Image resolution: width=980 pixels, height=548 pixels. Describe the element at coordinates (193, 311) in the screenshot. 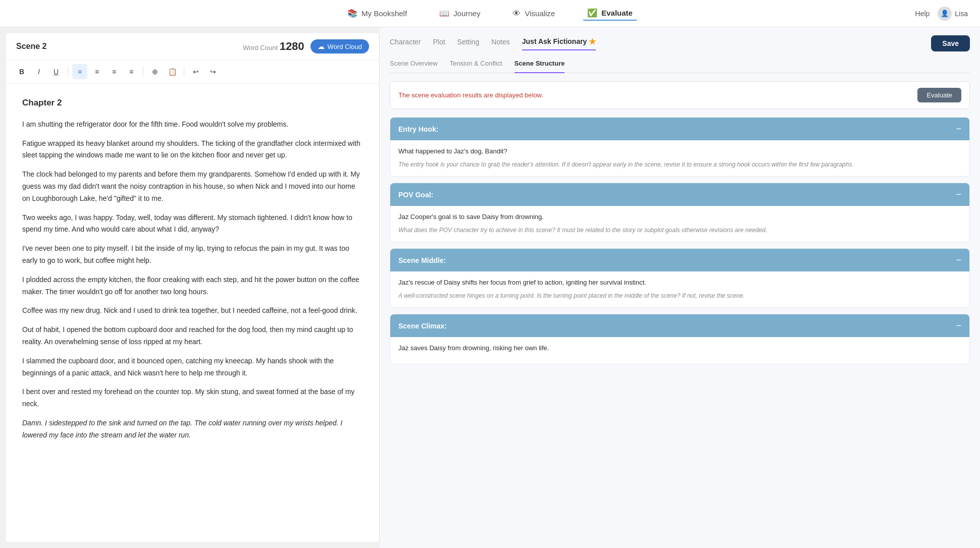

I see `para-7: Coffee was my new drug. Nick and I used …` at that location.